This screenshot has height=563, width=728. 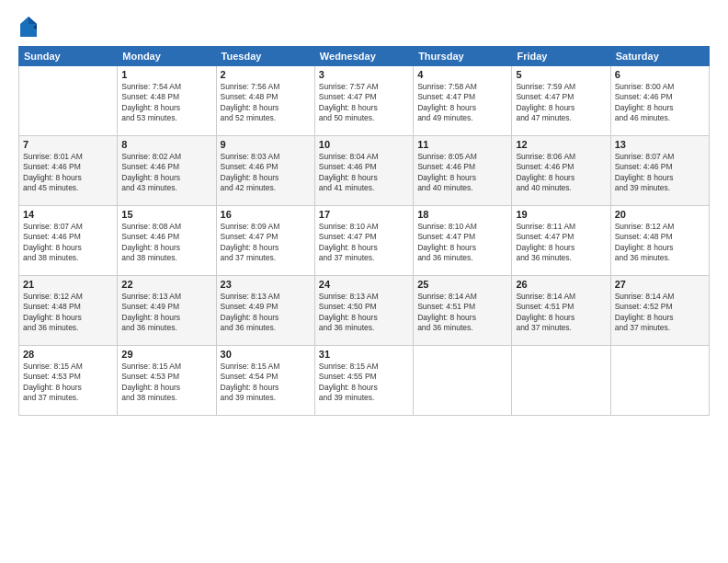 What do you see at coordinates (166, 144) in the screenshot?
I see `day-number: 8` at bounding box center [166, 144].